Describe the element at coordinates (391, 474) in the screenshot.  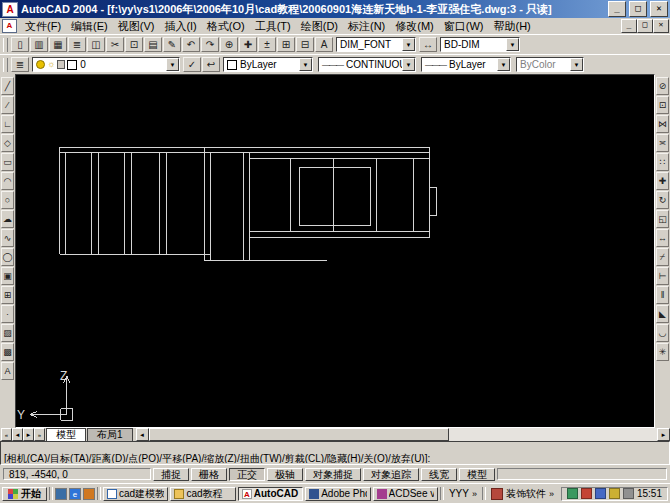
I see `toggle-otrack: 对象追踪` at that location.